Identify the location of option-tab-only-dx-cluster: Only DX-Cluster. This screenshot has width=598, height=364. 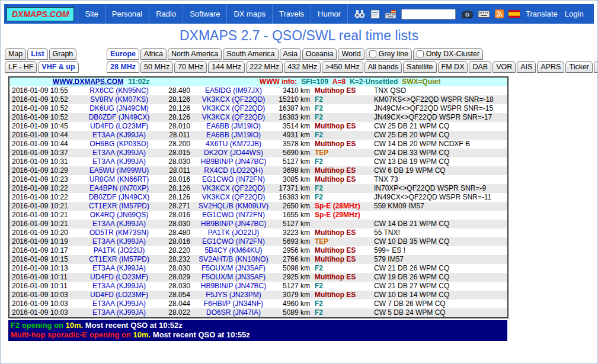
(448, 54).